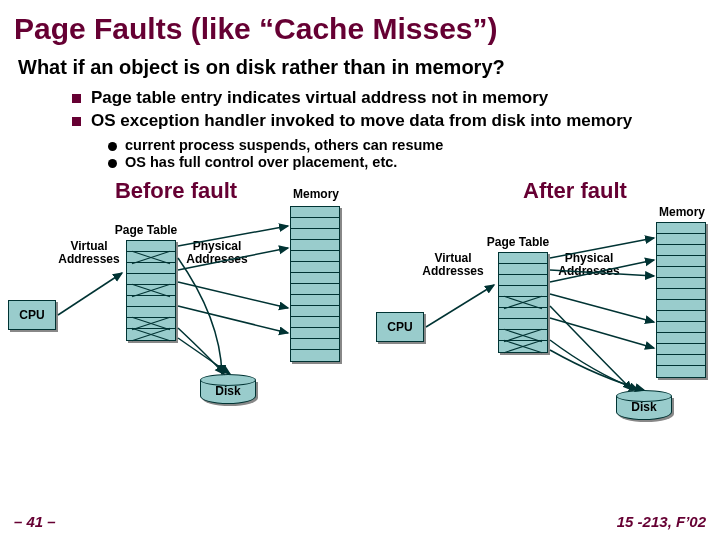 This screenshot has height=540, width=720. I want to click on slide-title: Page Faults (like “Cache Misses”), so click(360, 28).